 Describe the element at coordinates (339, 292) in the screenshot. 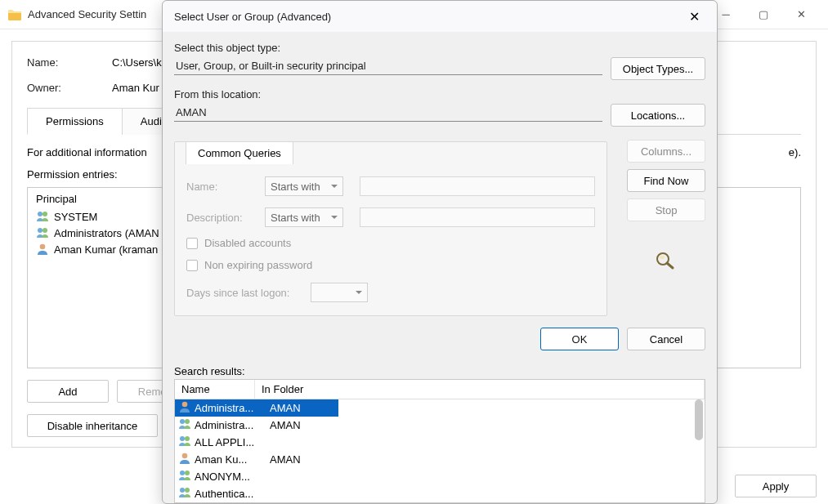

I see `days-combo` at that location.